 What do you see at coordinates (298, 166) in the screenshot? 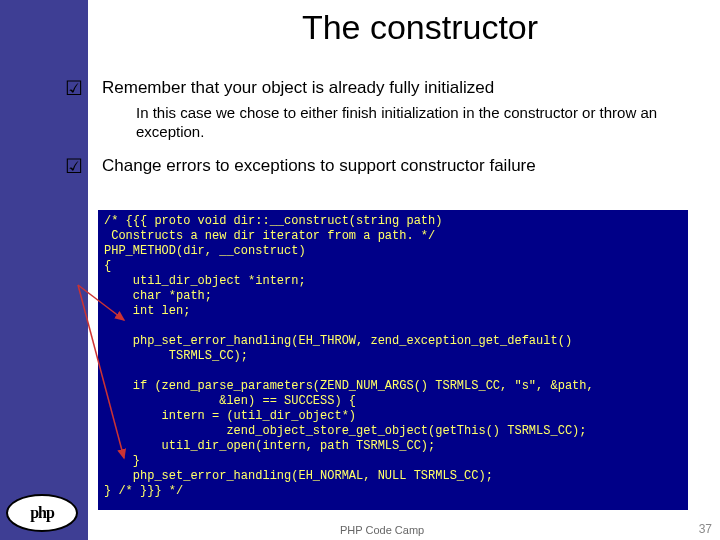
I see `bullet-2: ☑ Change errors to exceptions to support…` at bounding box center [298, 166].